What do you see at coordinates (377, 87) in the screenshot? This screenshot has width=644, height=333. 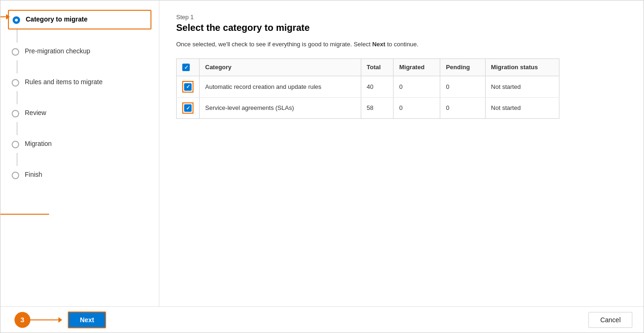 I see `row1-total: 40` at bounding box center [377, 87].